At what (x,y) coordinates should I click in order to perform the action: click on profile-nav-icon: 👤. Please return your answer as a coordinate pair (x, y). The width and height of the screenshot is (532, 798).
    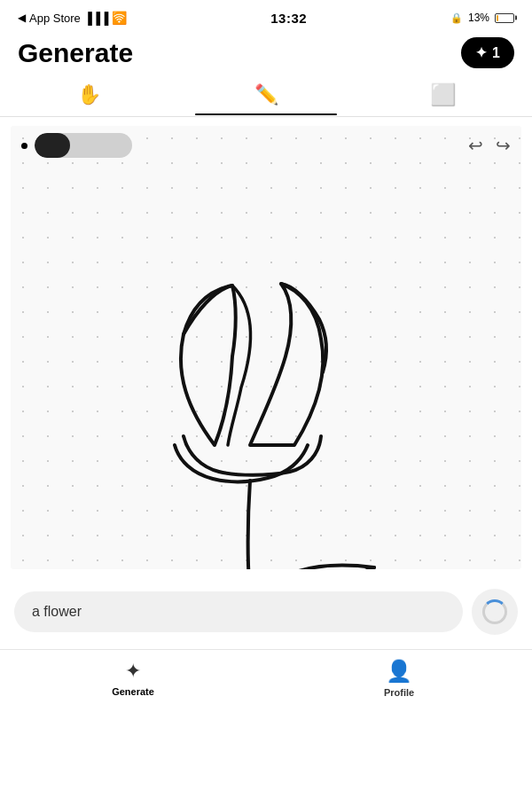
    Looking at the image, I should click on (399, 671).